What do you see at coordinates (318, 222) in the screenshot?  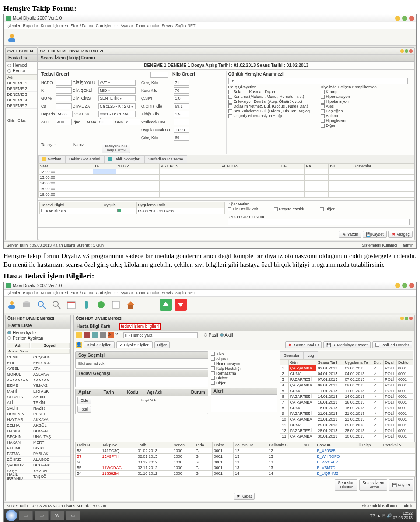 I see `uzman-input` at bounding box center [318, 222].